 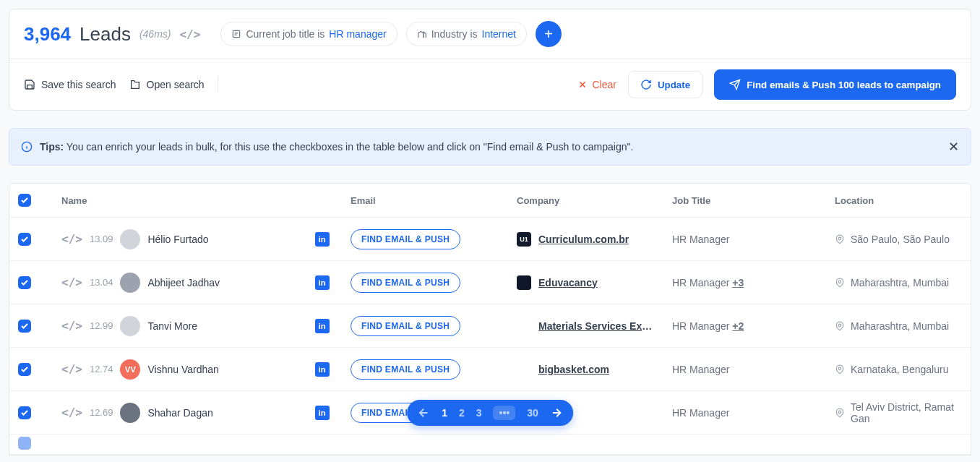 What do you see at coordinates (898, 201) in the screenshot?
I see `col-location: Location` at bounding box center [898, 201].